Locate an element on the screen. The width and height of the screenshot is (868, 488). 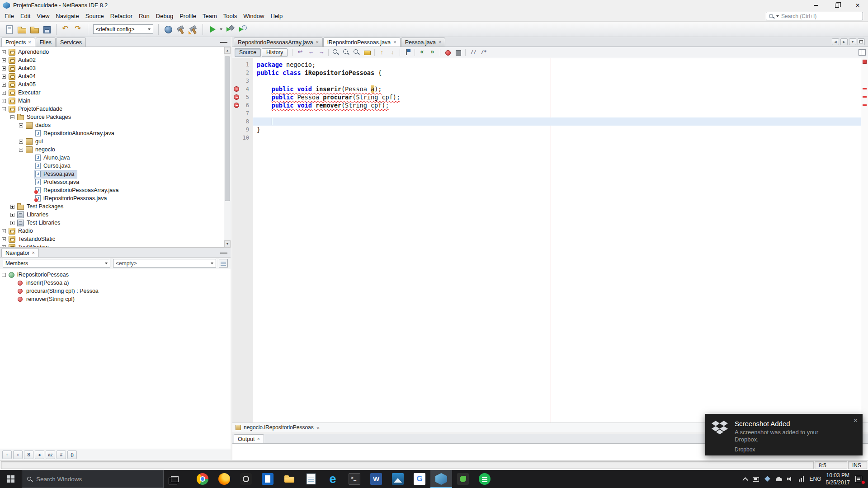
language-indicator: ENG is located at coordinates (816, 479).